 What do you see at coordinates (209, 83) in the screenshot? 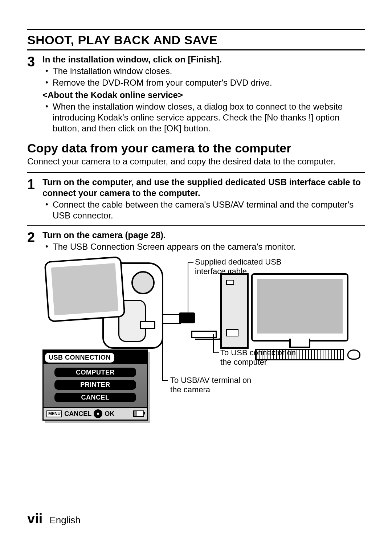
I see `bullet-item: Remove the DVD-ROM from your computer's …` at bounding box center [209, 83].